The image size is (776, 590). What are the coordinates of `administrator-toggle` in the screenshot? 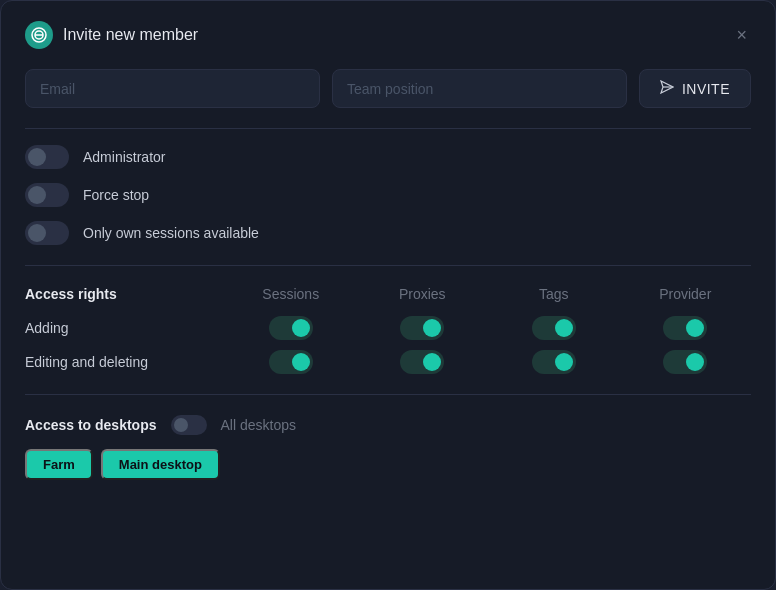 It's located at (47, 157).